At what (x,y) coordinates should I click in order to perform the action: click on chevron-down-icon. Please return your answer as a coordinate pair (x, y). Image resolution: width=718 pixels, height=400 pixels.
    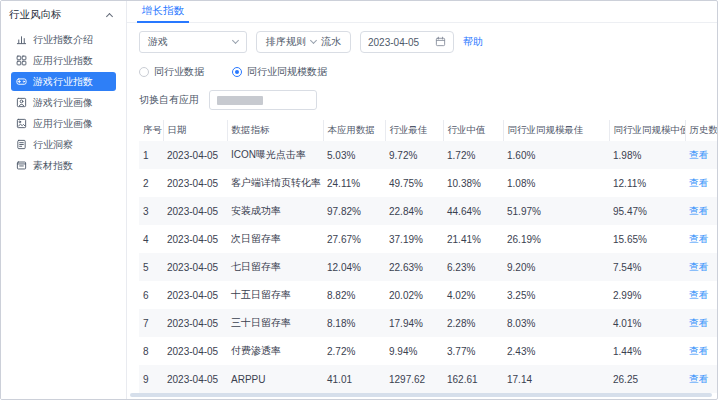
    Looking at the image, I should click on (314, 40).